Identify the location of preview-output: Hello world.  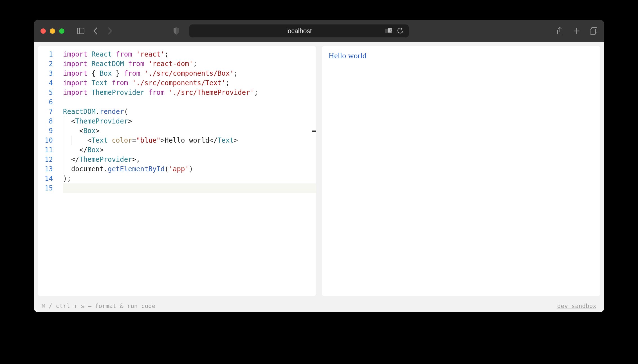
(461, 56).